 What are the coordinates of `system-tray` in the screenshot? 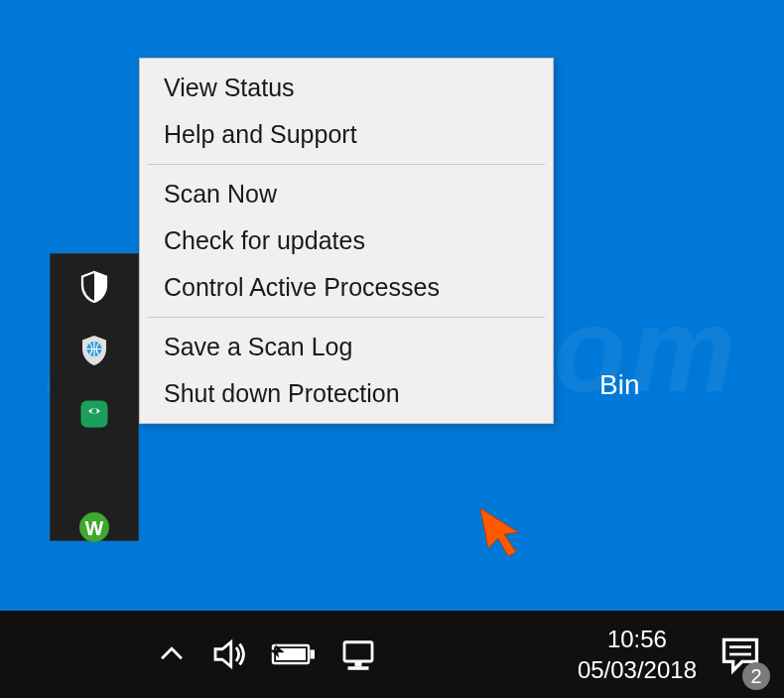 It's located at (267, 654).